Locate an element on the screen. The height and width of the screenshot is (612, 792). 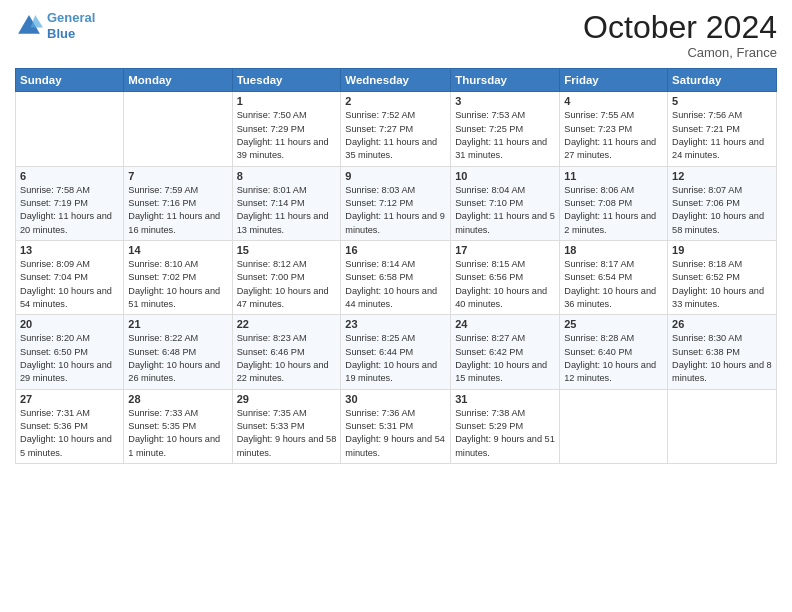
calendar-cell: 6Sunrise: 7:58 AMSunset: 7:19 PMDaylight… is located at coordinates (70, 203).